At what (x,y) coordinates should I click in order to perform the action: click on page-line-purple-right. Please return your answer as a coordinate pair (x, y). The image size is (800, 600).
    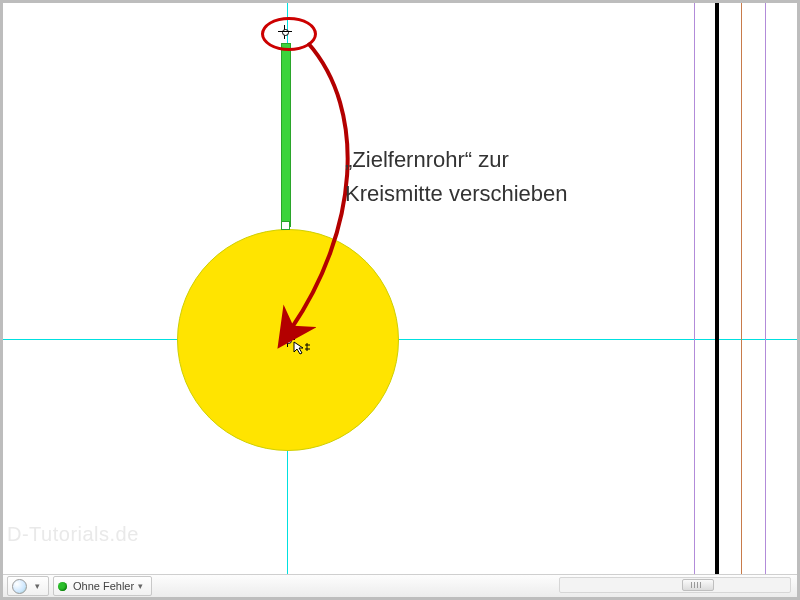
    Looking at the image, I should click on (766, 289).